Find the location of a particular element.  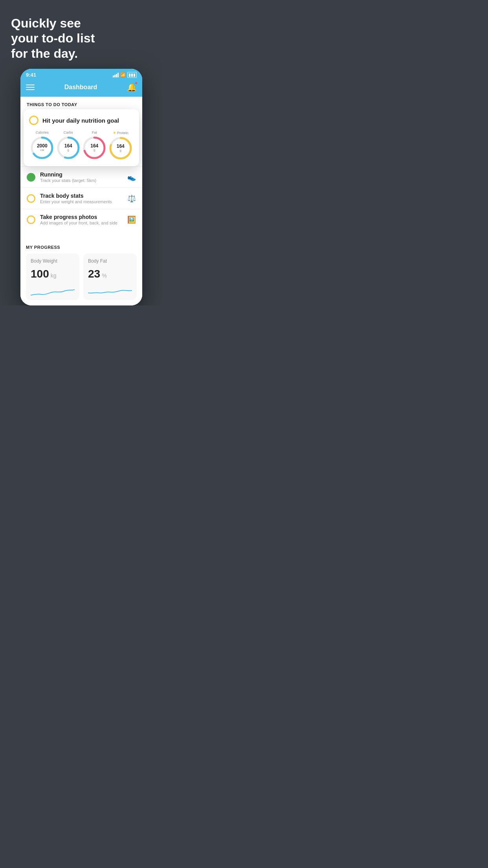

nutrition-circle-check is located at coordinates (34, 120).